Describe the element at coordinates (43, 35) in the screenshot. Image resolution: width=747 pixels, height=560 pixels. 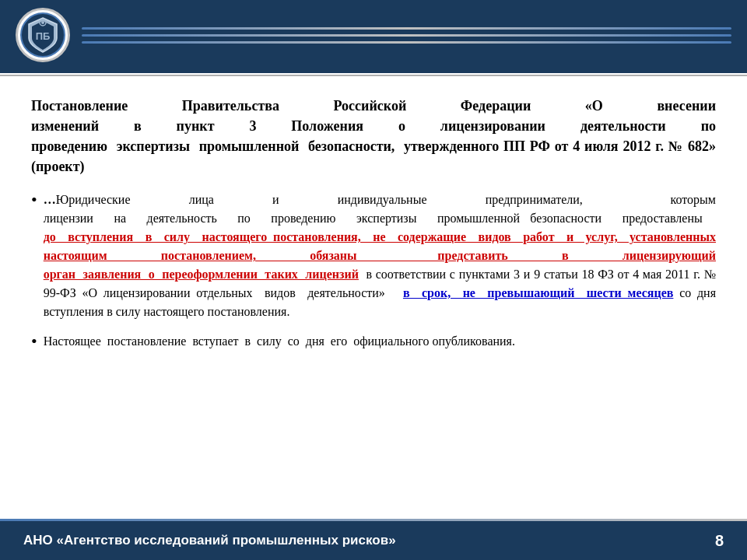
I see `logo-inner: ПБ` at that location.